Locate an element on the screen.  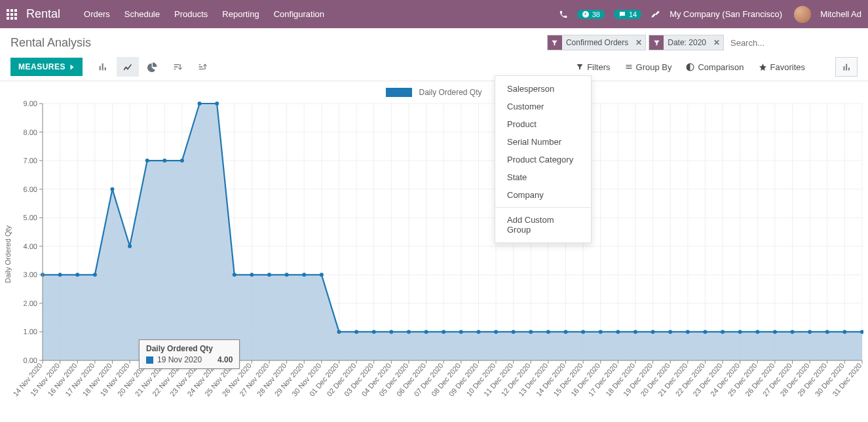
facet-confirmed-orders: Confirmed Orders ✕ is located at coordinates (596, 43).